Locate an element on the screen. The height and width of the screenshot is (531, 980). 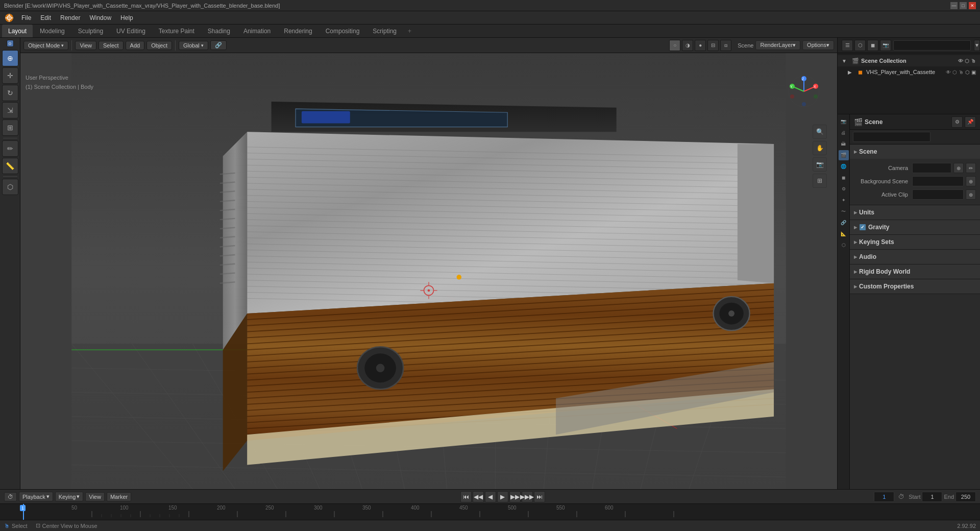
scale-tool-button: ⇲ is located at coordinates (10, 110).